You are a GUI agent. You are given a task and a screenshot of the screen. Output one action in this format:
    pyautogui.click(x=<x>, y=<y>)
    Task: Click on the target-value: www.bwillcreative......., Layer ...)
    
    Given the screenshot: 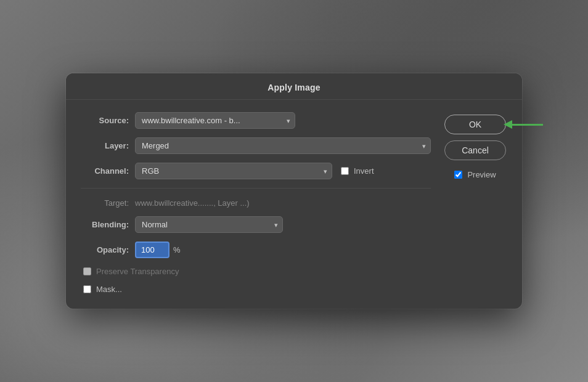 What is the action you would take?
    pyautogui.click(x=192, y=203)
    